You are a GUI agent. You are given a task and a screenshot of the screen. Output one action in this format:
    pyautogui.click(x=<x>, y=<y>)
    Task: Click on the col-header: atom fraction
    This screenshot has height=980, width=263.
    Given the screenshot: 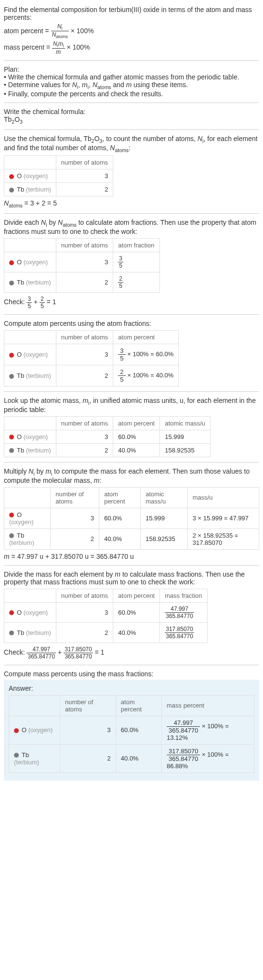 What is the action you would take?
    pyautogui.click(x=136, y=245)
    